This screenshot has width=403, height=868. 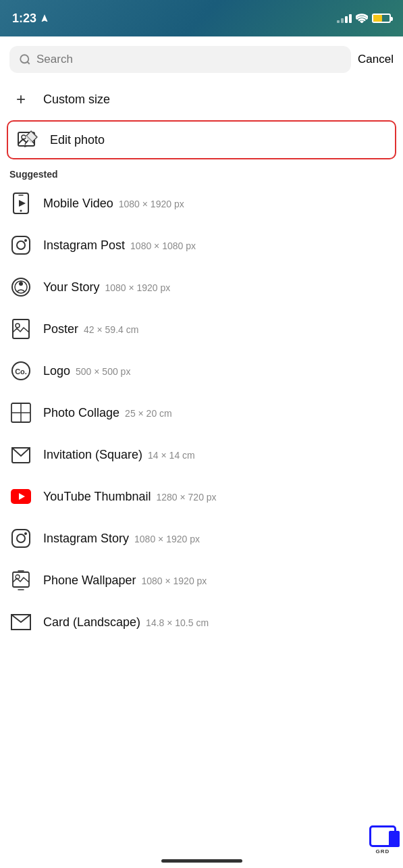 I want to click on list-item: Invitation (Square) 14 × 14 cm, so click(x=201, y=455).